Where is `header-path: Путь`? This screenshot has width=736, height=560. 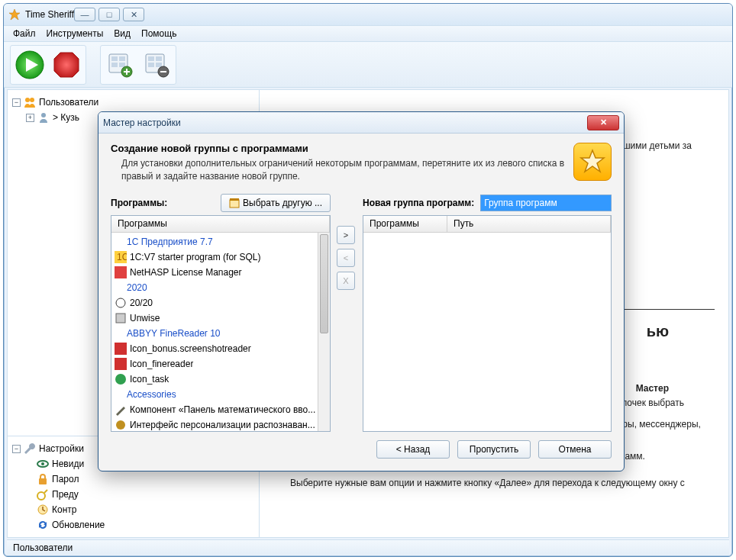
header-path: Путь is located at coordinates (529, 224).